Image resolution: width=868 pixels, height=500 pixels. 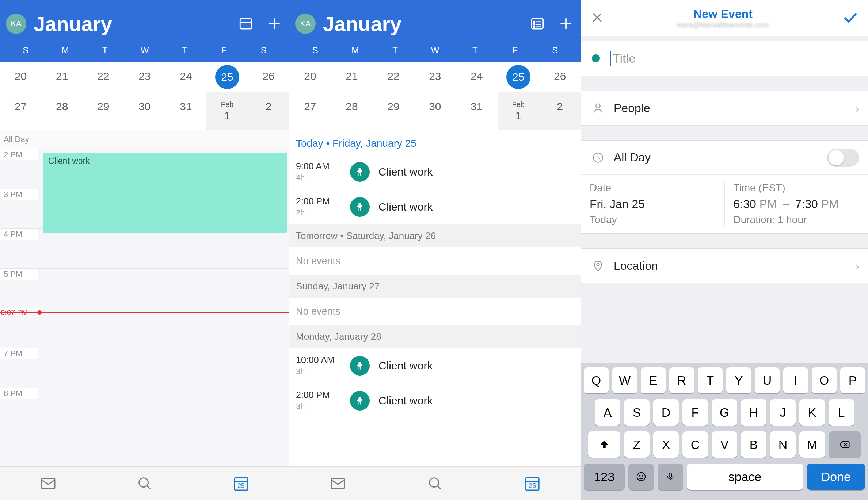 I want to click on weekday-label: W, so click(x=435, y=50).